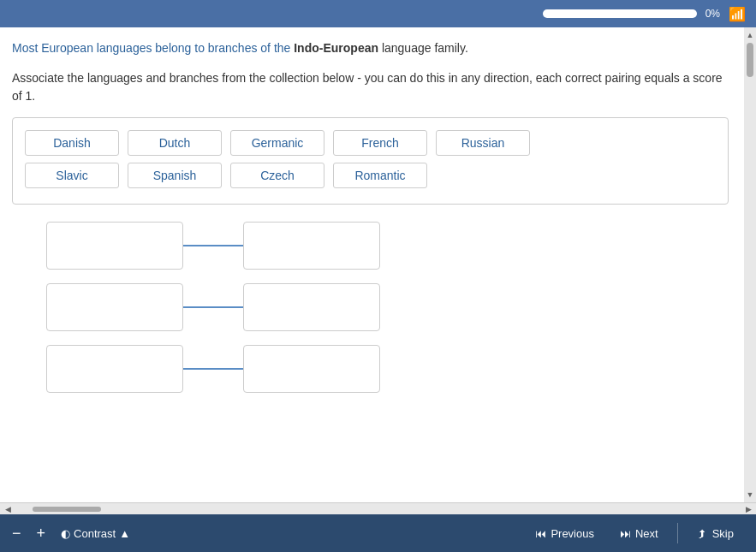 The width and height of the screenshot is (756, 552). I want to click on horizontal-scrollbar: ◀ ▶, so click(378, 508).